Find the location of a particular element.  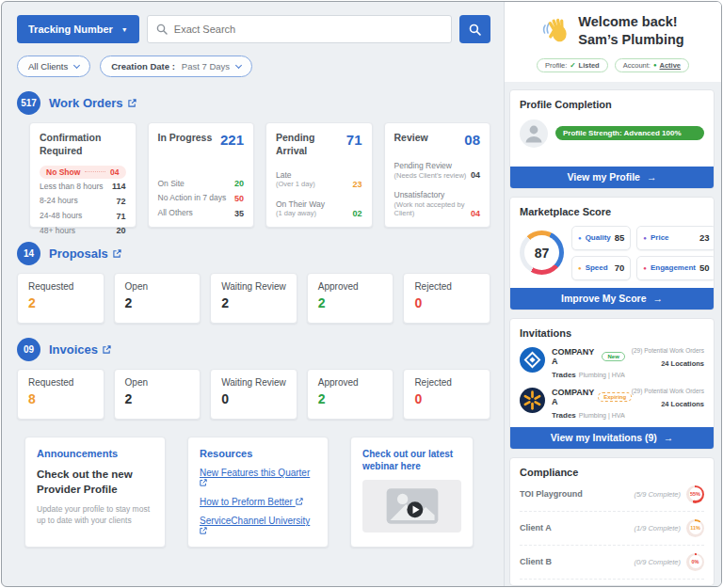

marketplace-score-card: Marketplace Score 87 ●Quality85 ●Price23… is located at coordinates (612, 254).